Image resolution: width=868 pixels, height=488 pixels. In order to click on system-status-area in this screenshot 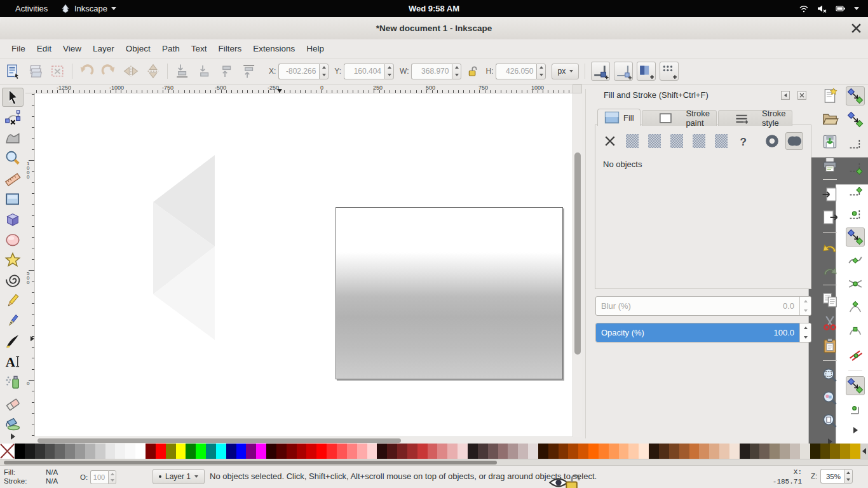, I will do `click(829, 9)`.